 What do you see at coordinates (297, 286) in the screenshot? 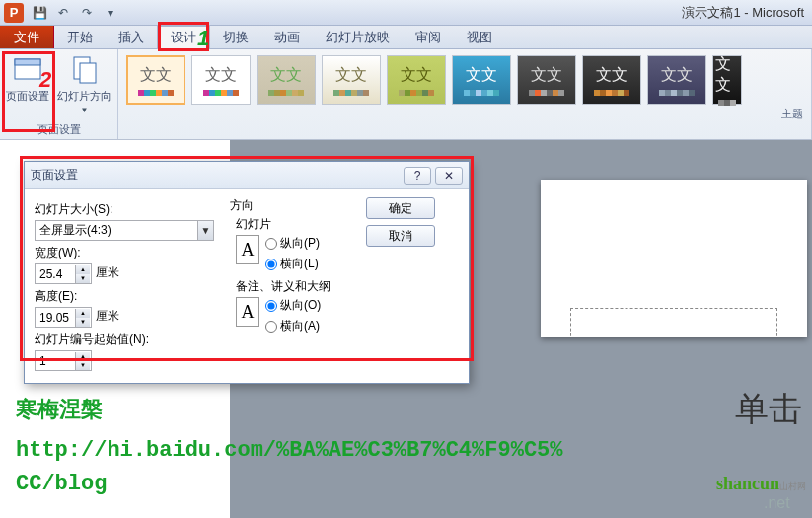
I see `notes-group-label: 备注、讲义和大纲` at bounding box center [297, 286].